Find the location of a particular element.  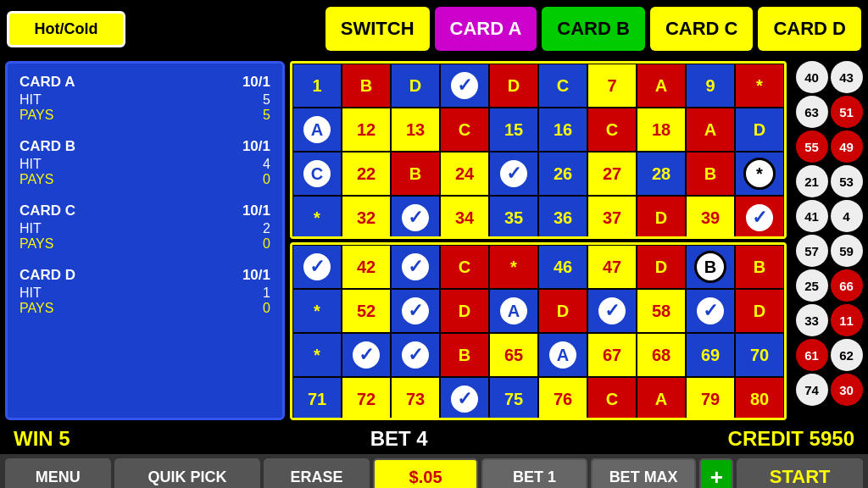

cell-check9: ✓ is located at coordinates (710, 311).